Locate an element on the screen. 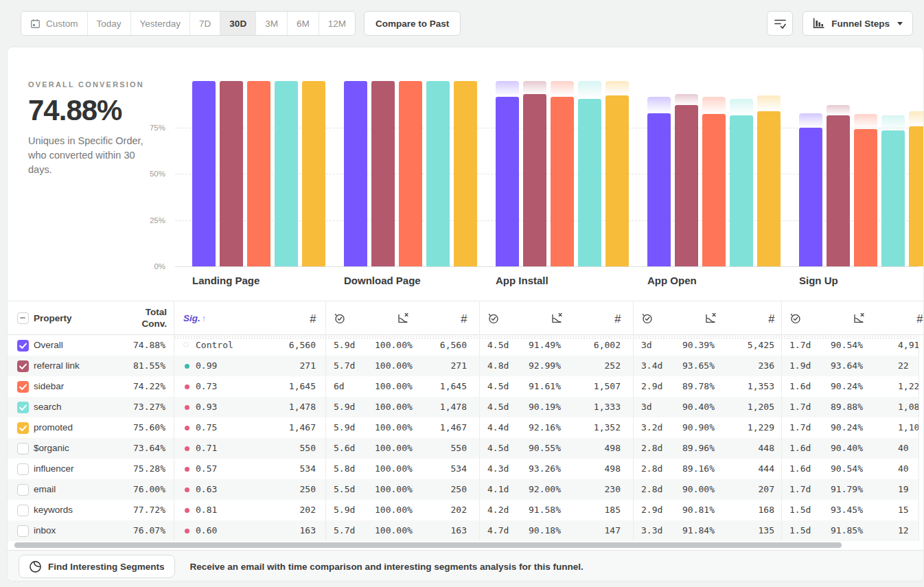  compare-to-past-button: Compare to Past is located at coordinates (412, 23).